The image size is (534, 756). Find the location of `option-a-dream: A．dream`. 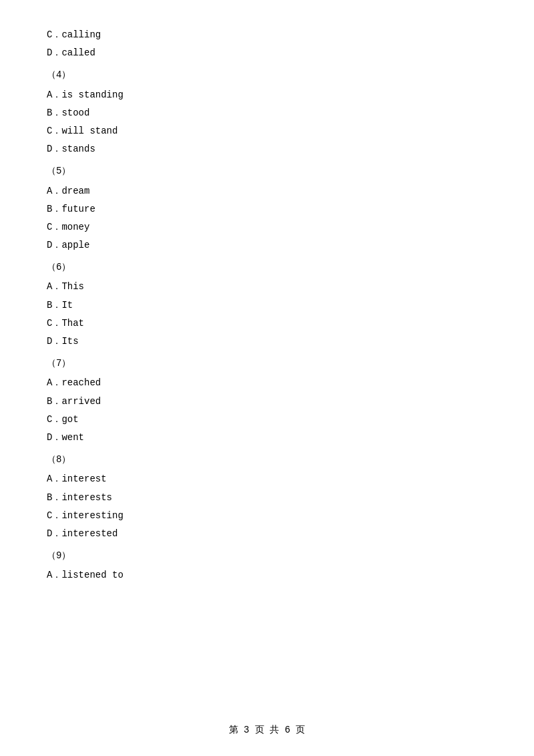

option-a-dream: A．dream is located at coordinates (267, 191).